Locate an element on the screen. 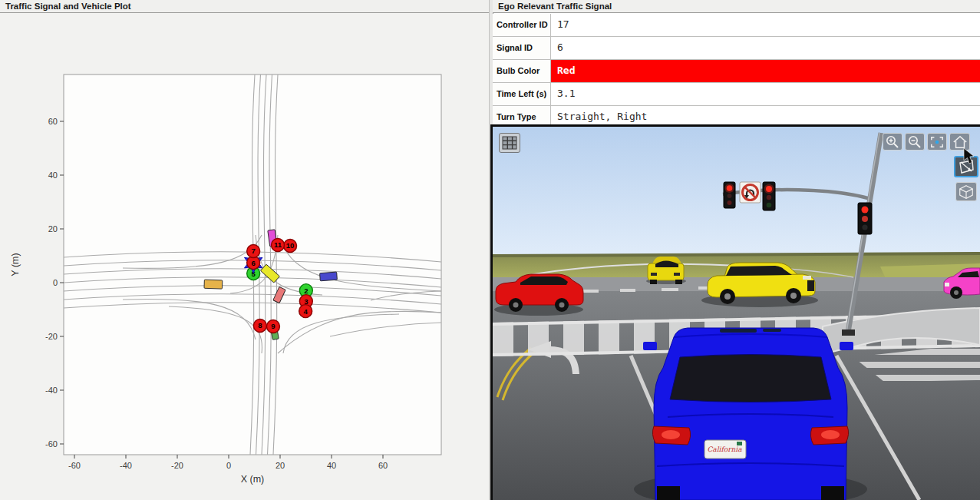 Image resolution: width=980 pixels, height=500 pixels. cube-view-button is located at coordinates (966, 192).